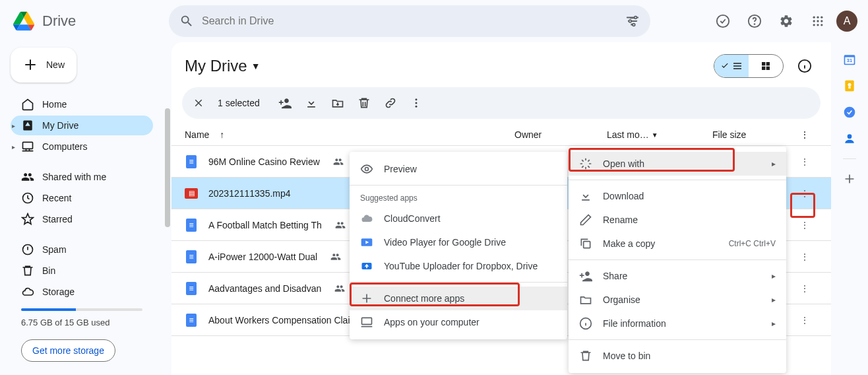  What do you see at coordinates (82, 198) in the screenshot?
I see `nav-recent: Recent` at bounding box center [82, 198].